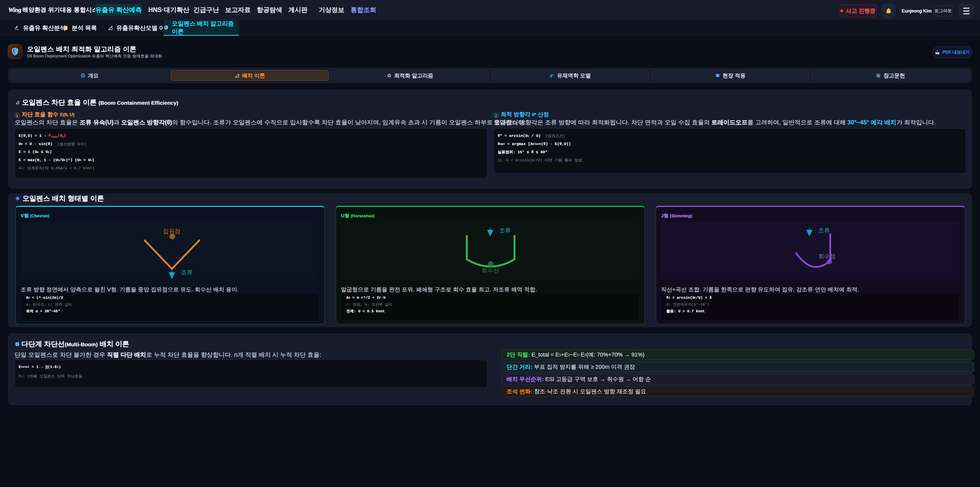 The image size is (980, 487). What do you see at coordinates (18, 343) in the screenshot?
I see `svg-text: 2` at bounding box center [18, 343].